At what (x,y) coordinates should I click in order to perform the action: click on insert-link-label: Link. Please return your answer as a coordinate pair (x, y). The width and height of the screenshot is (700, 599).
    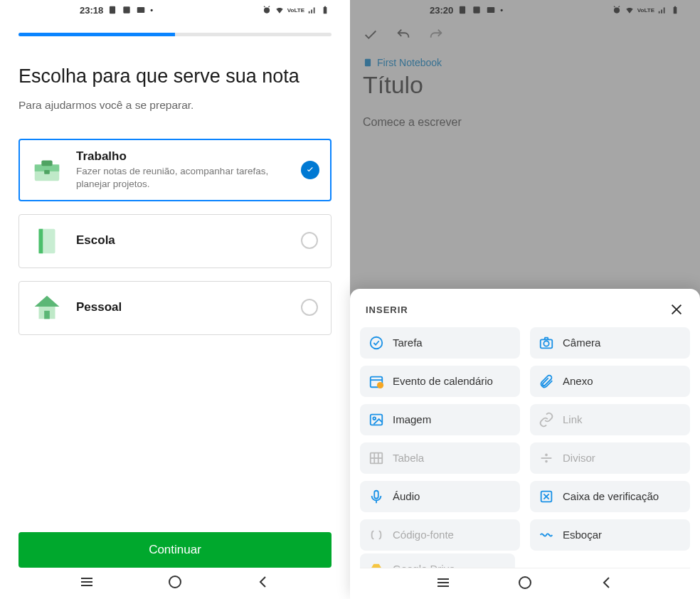
    Looking at the image, I should click on (573, 420).